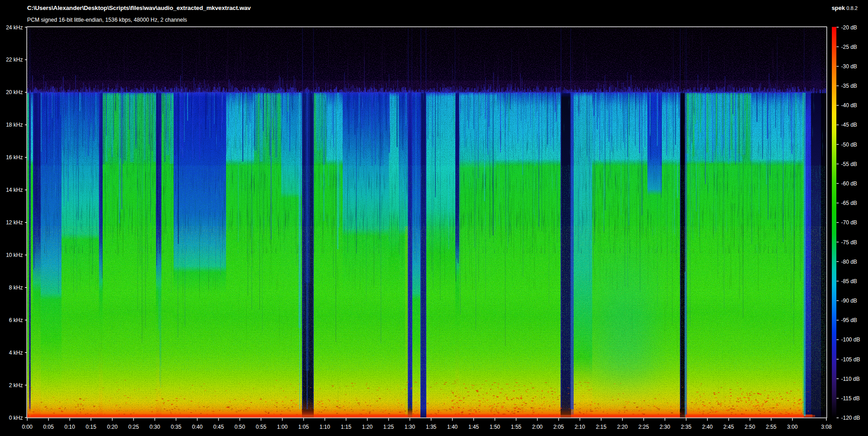  Describe the element at coordinates (849, 262) in the screenshot. I see `svg-text: -80 dB` at that location.